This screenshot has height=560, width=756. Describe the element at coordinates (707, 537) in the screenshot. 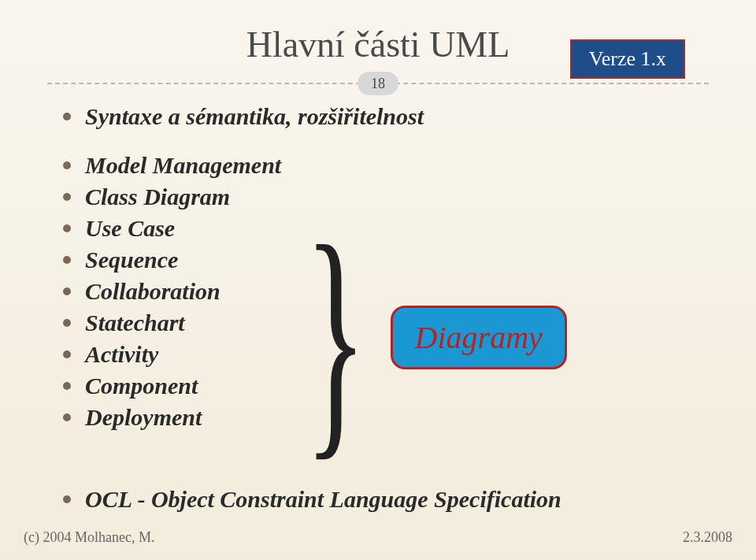

I see `footer-right: 2.3.2008` at that location.